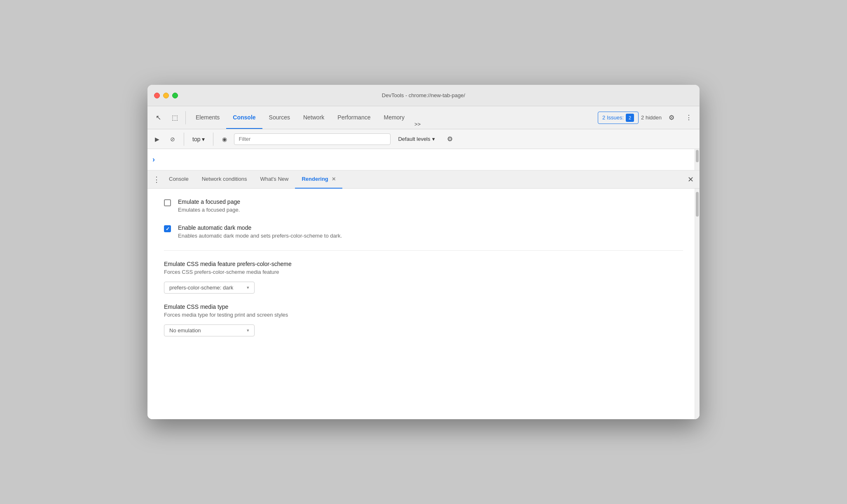 The height and width of the screenshot is (504, 847). I want to click on console-scrollbar-thumb, so click(697, 156).